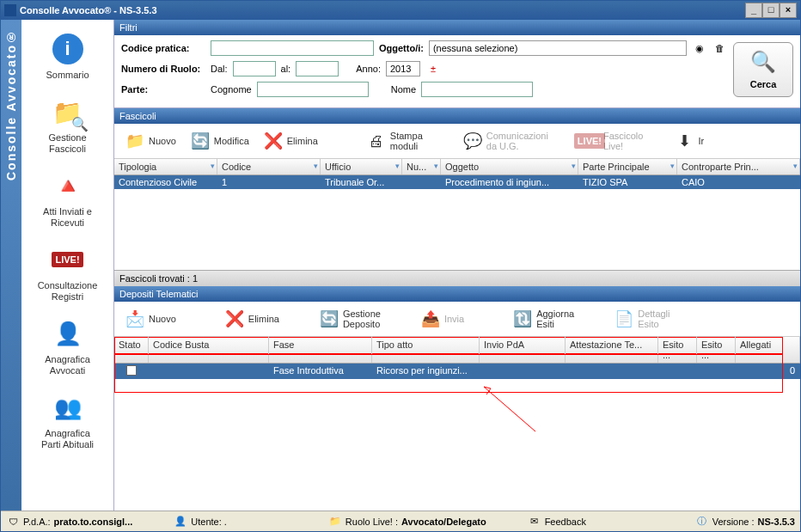 Image resolution: width=801 pixels, height=532 pixels. I want to click on sb-pda: 🛡 P.d.A.: prato.to.consigl..., so click(69, 522).